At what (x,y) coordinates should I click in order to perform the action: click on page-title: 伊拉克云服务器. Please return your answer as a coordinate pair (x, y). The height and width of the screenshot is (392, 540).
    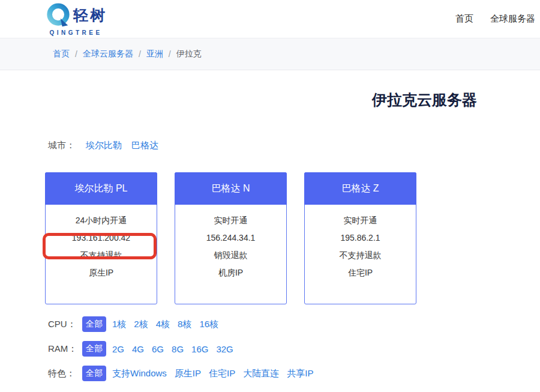
    Looking at the image, I should click on (456, 100).